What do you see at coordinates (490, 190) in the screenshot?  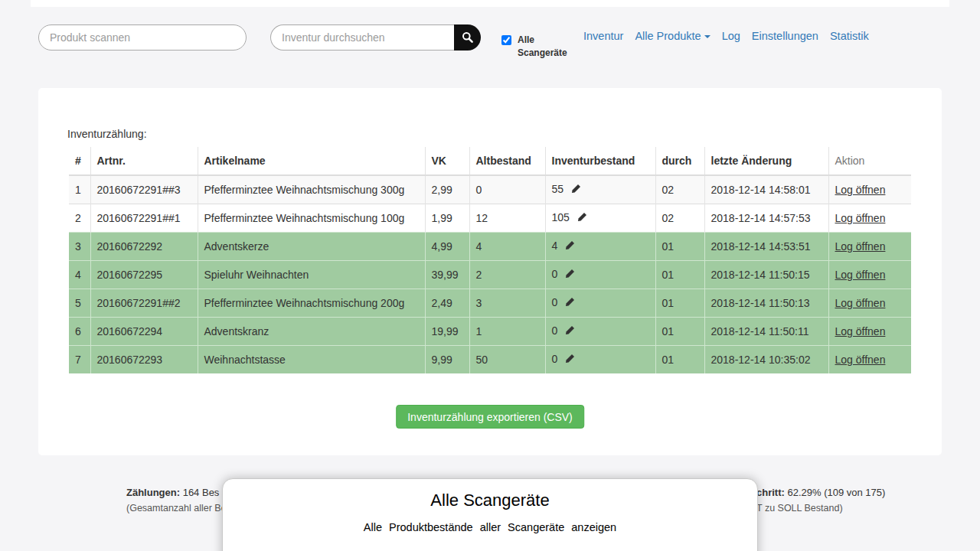 I see `table-row: 1 20160672291##3 Pfefferminztee Weihnach…` at bounding box center [490, 190].